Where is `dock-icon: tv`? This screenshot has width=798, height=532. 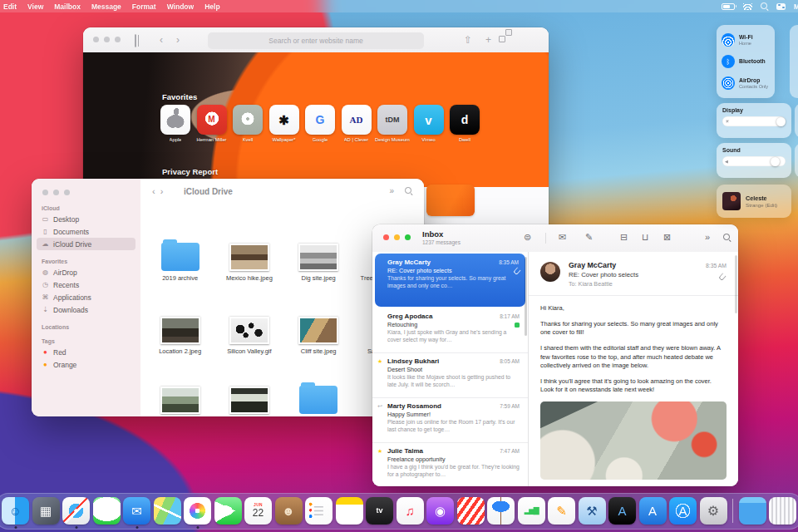
dock-icon: tv is located at coordinates (379, 510).